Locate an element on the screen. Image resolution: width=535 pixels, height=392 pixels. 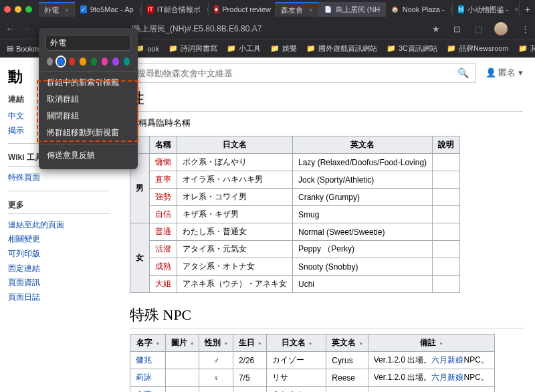
bookmark-item: 📁 國外遊戲資訊網站 is located at coordinates (342, 48).